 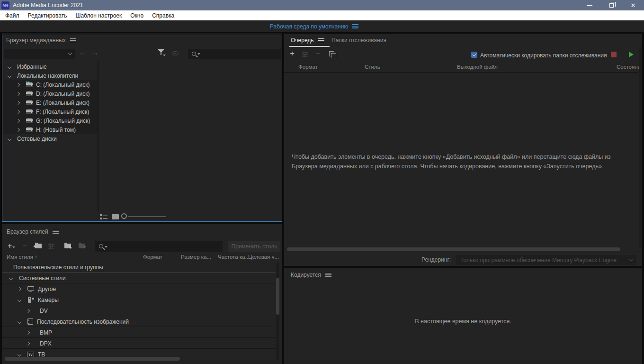 I want to click on tree-item-drive-c: C: (Локальный диск), so click(x=50, y=84).